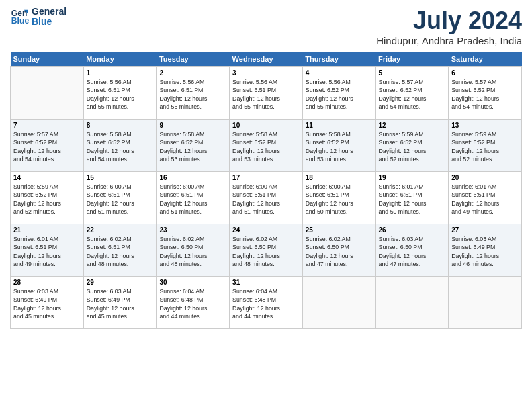 This screenshot has height=411, width=532. I want to click on logo-text-blue: Blue, so click(49, 21).